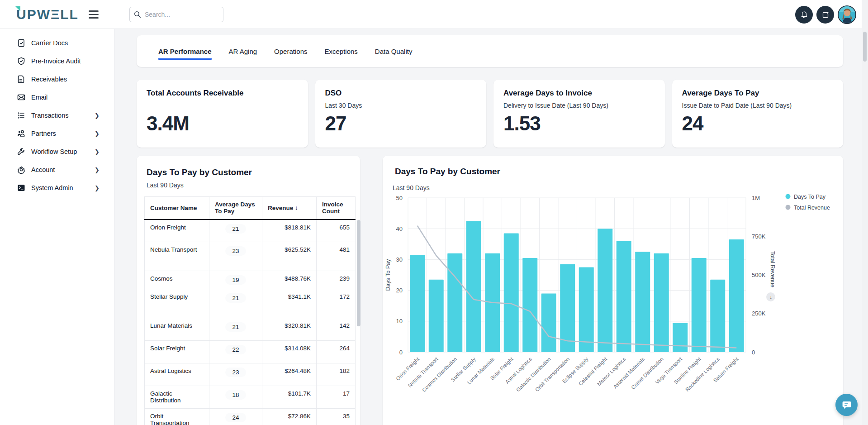 The image size is (868, 425). I want to click on people-icon, so click(21, 134).